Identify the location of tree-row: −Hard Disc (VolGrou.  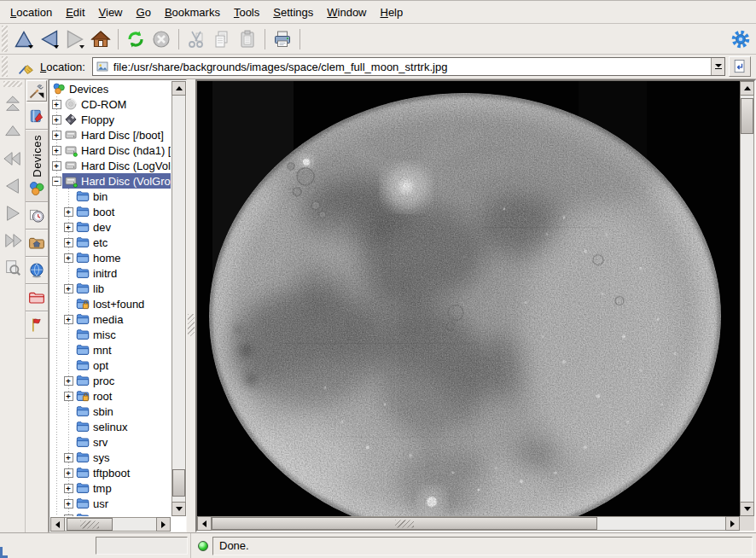
(111, 181).